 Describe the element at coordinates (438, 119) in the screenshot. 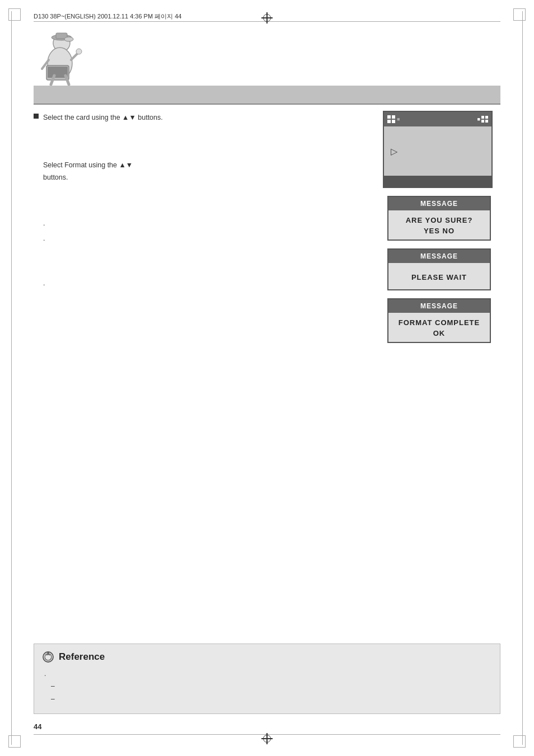

I see `screen-1-header: ■ ■` at that location.